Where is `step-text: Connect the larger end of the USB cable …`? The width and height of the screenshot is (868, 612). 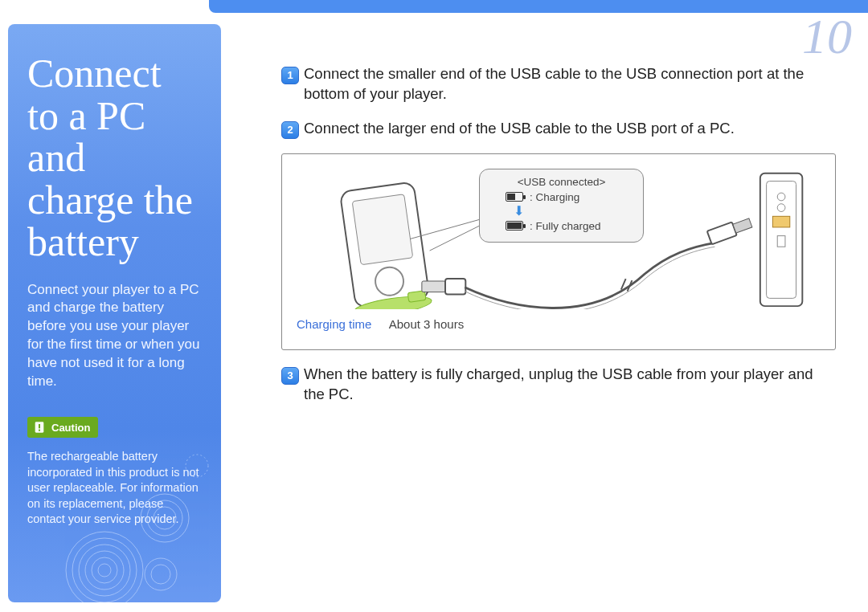 step-text: Connect the larger end of the USB cable … is located at coordinates (570, 129).